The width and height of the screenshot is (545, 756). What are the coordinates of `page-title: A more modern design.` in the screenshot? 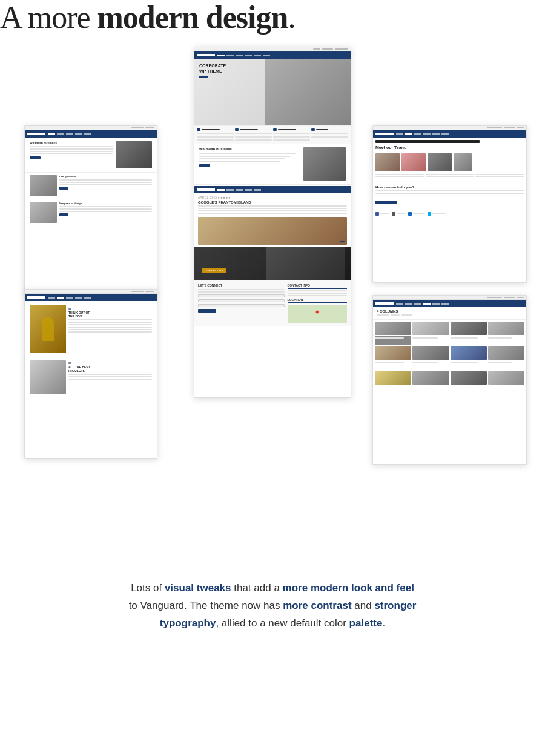 It's located at (272, 17).